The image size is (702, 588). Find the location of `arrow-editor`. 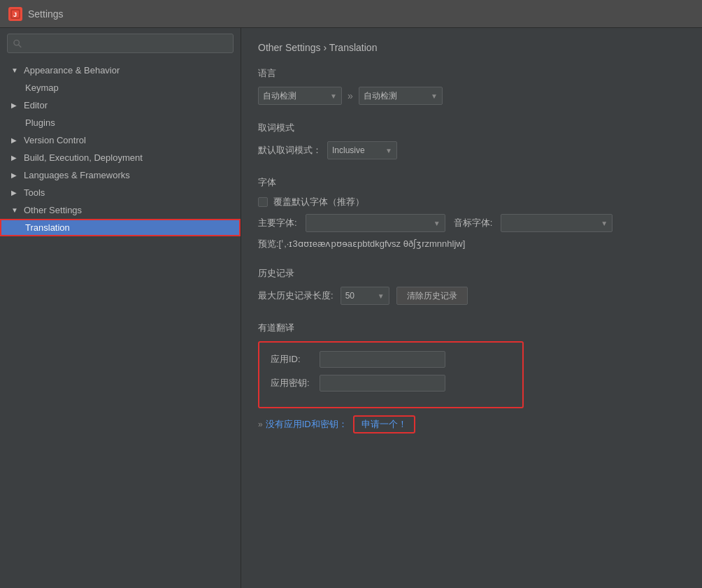

arrow-editor is located at coordinates (15, 105).